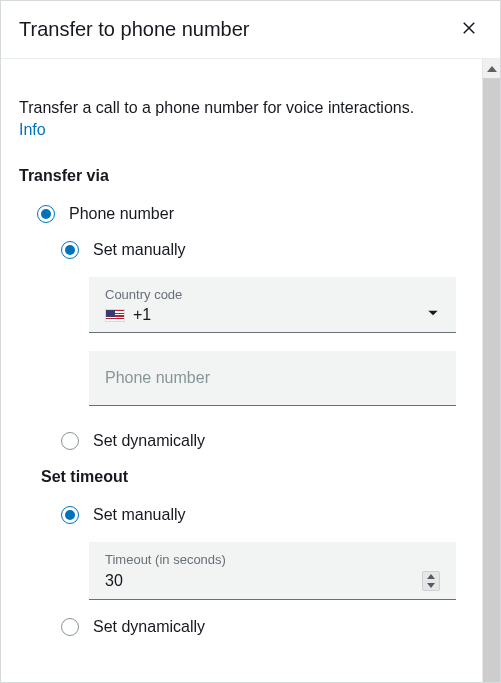  What do you see at coordinates (272, 294) in the screenshot?
I see `country-code-label: Country code` at bounding box center [272, 294].